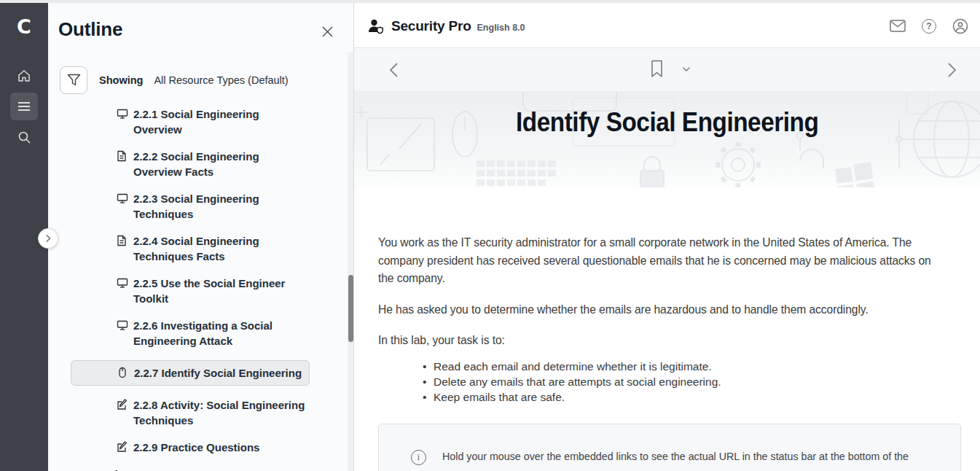 This screenshot has width=980, height=471. Describe the element at coordinates (123, 373) in the screenshot. I see `mouse-icon` at that location.